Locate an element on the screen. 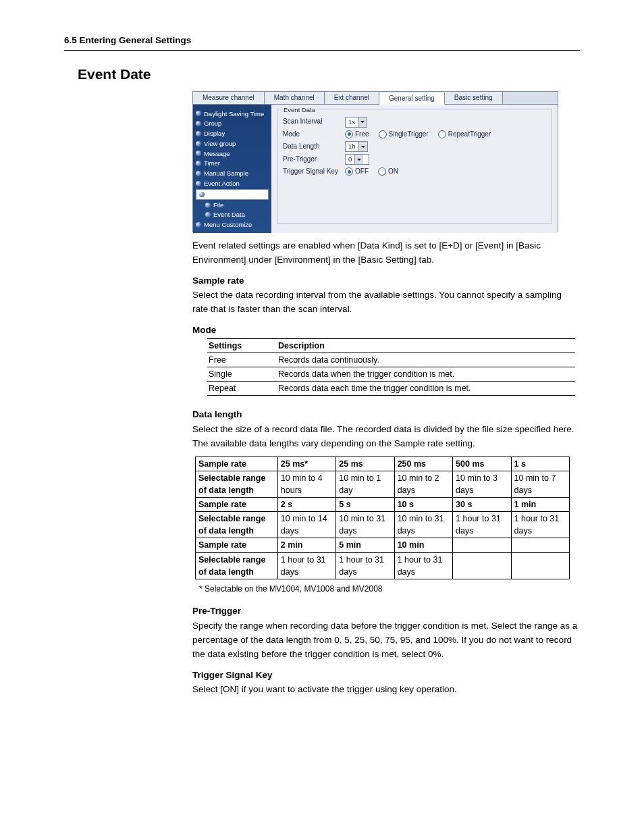  trigger-key-label: Trigger Signal Key is located at coordinates (312, 172).